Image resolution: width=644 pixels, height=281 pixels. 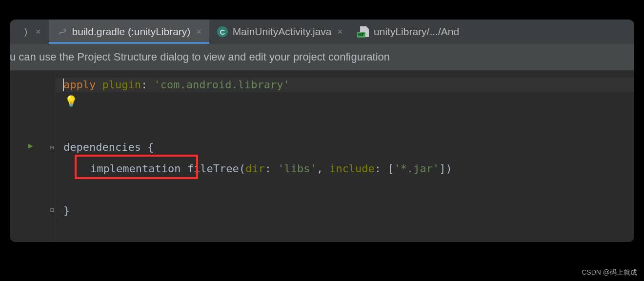 What do you see at coordinates (200, 57) in the screenshot?
I see `notification-text: u can use the Project Structure dialog t…` at bounding box center [200, 57].